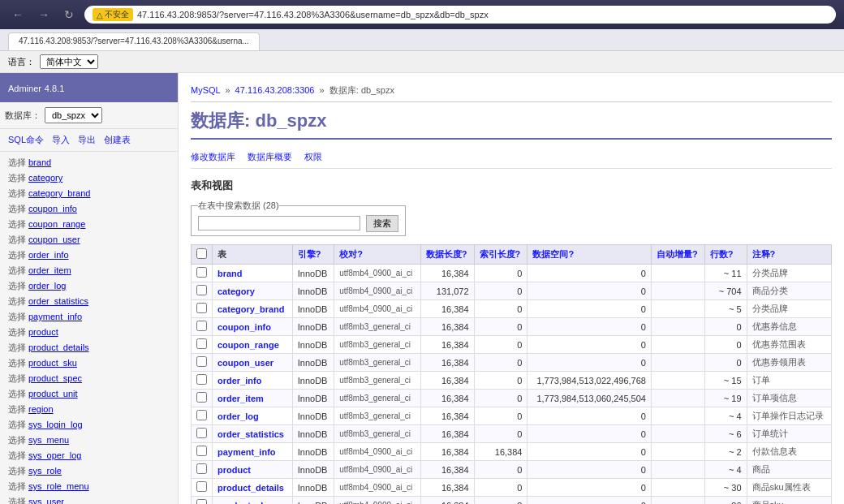 The height and width of the screenshot is (504, 844). I want to click on db-select: db_spzx, so click(73, 115).